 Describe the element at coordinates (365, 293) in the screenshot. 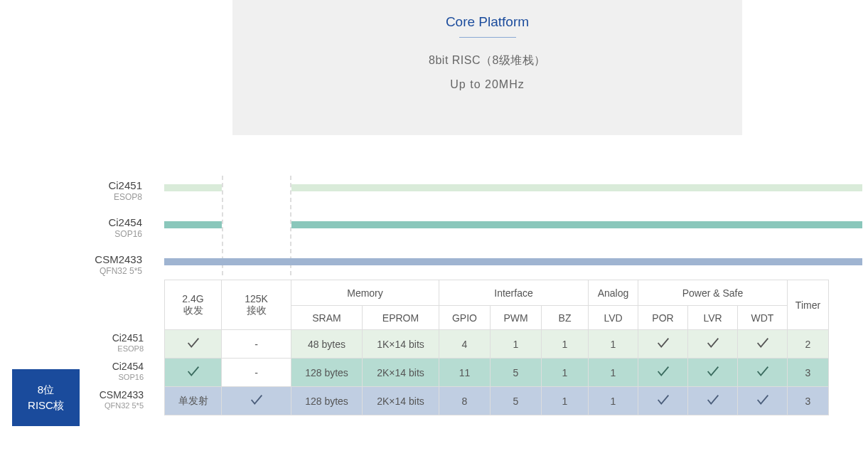

I see `col-memory: Memory` at that location.